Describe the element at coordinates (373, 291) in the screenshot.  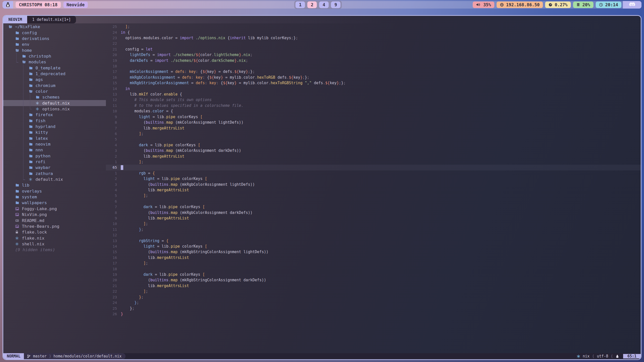
I see `code-line: 22 ];` at that location.